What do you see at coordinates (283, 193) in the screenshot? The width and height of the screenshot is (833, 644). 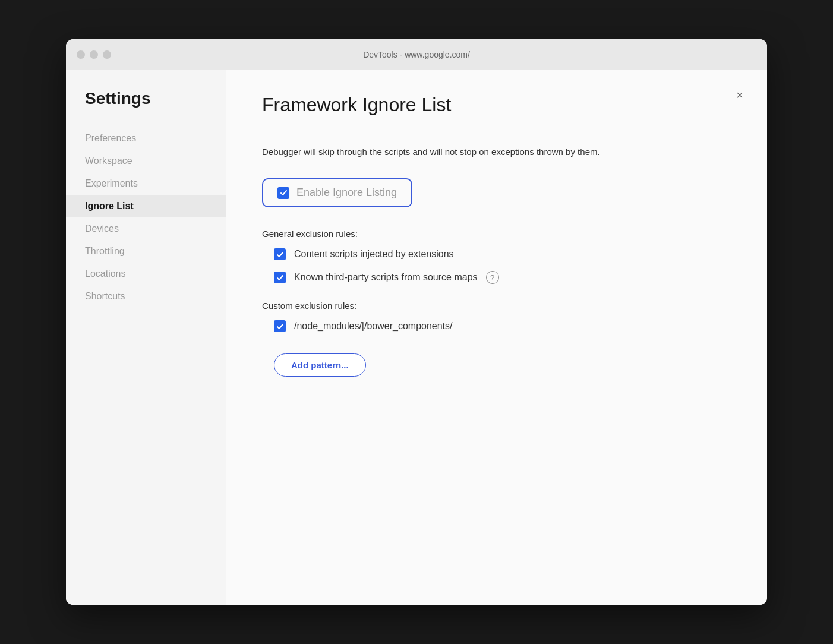 I see `enable-ignore-listing-checkbox` at bounding box center [283, 193].